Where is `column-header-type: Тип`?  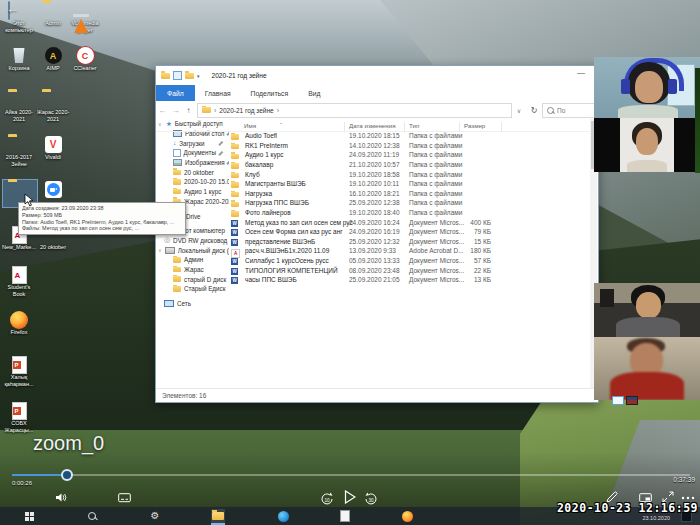 column-header-type: Тип is located at coordinates (414, 126).